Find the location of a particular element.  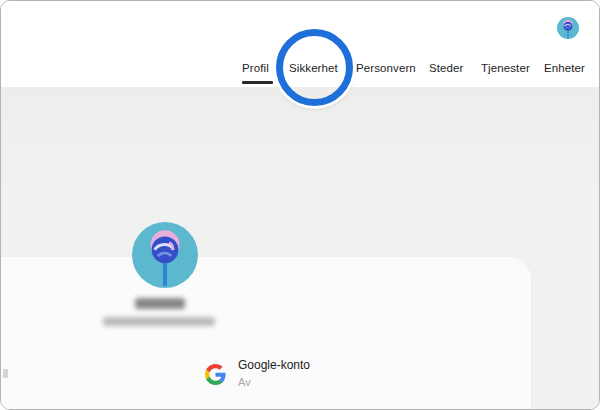

redacted-user-email is located at coordinates (159, 322).